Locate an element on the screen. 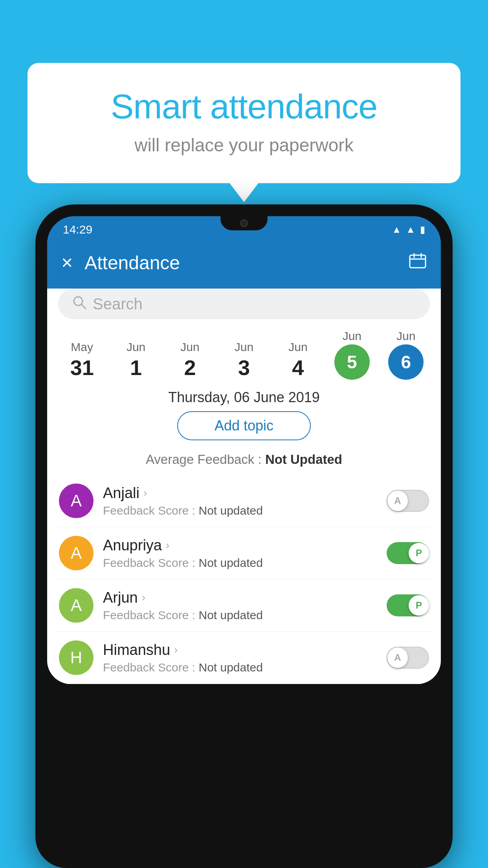 This screenshot has height=868, width=488. student-name-himanshu: Himanshu › is located at coordinates (240, 650).